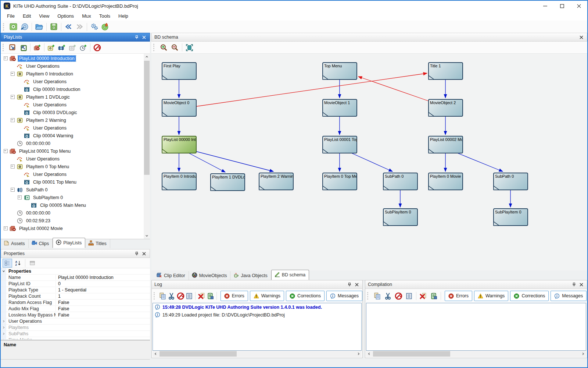 This screenshot has height=368, width=588. What do you see at coordinates (72, 197) in the screenshot?
I see `tree-item: SubPlayItem 0` at bounding box center [72, 197].